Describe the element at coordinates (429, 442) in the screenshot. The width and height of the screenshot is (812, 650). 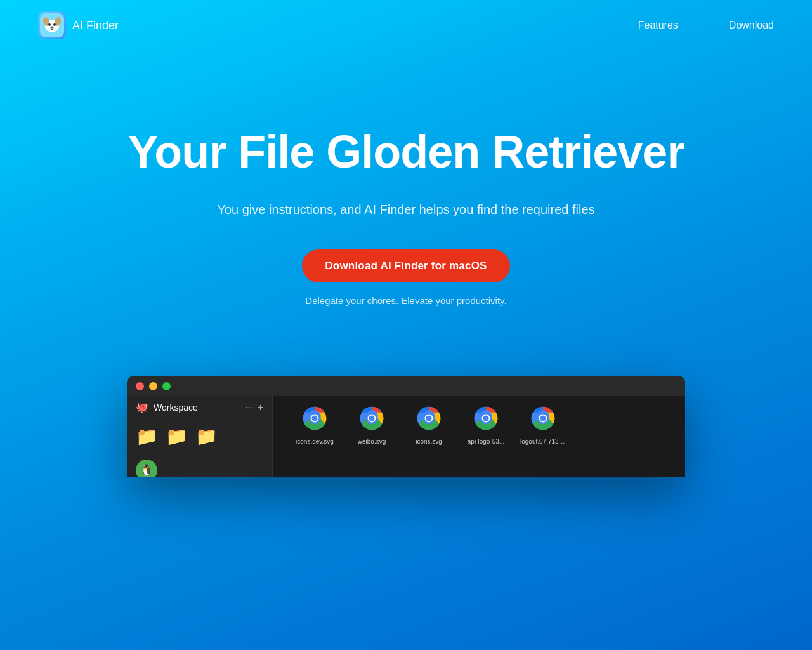
I see `file-name: icons.svg` at that location.